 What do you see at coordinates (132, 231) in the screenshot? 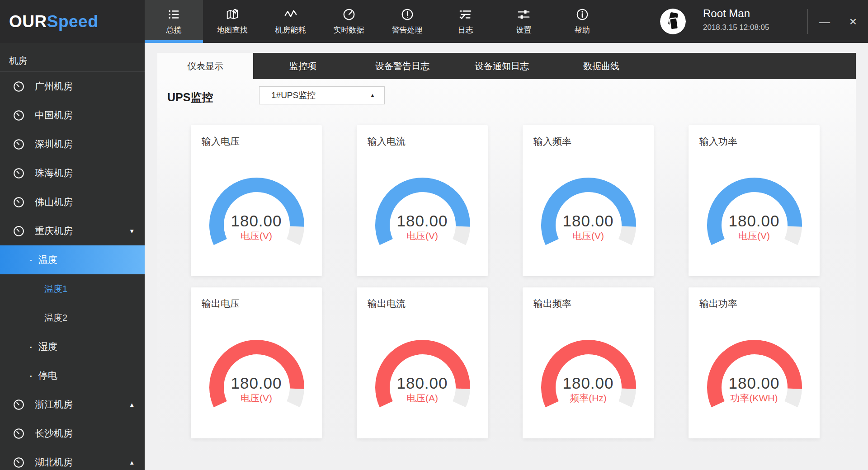
I see `chevron-down-icon: ▼` at bounding box center [132, 231].